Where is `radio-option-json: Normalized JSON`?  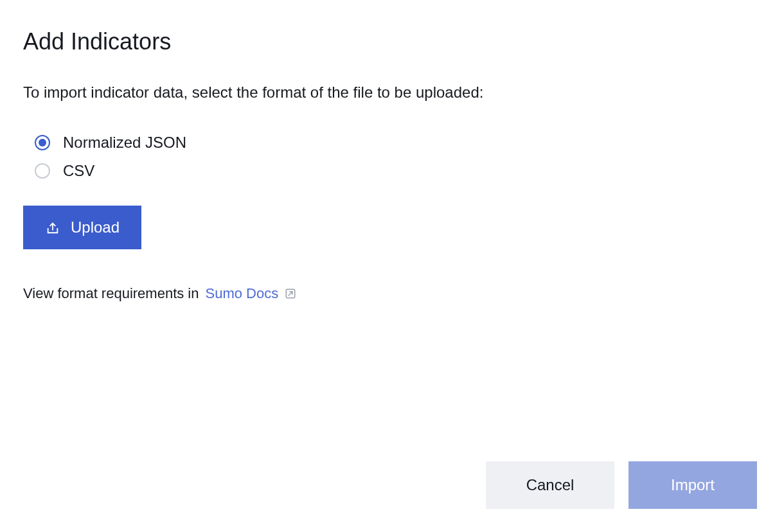 radio-option-json: Normalized JSON is located at coordinates (398, 143).